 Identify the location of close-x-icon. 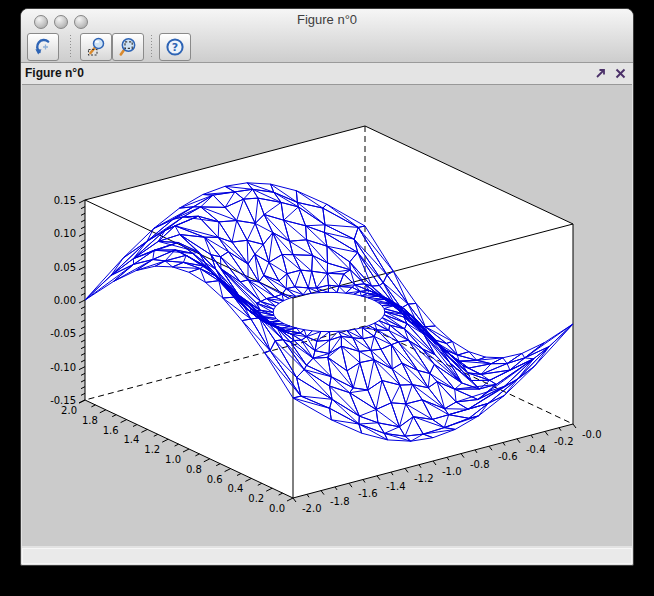
(620, 74).